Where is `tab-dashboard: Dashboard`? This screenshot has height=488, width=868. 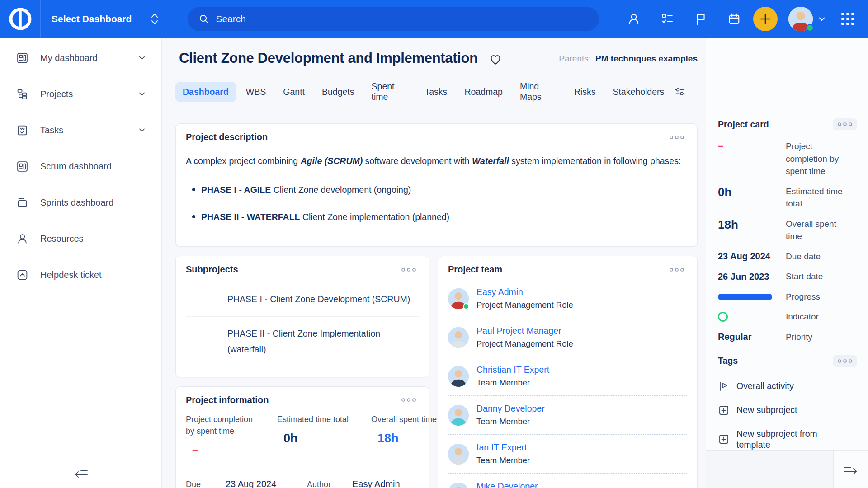
tab-dashboard: Dashboard is located at coordinates (206, 92).